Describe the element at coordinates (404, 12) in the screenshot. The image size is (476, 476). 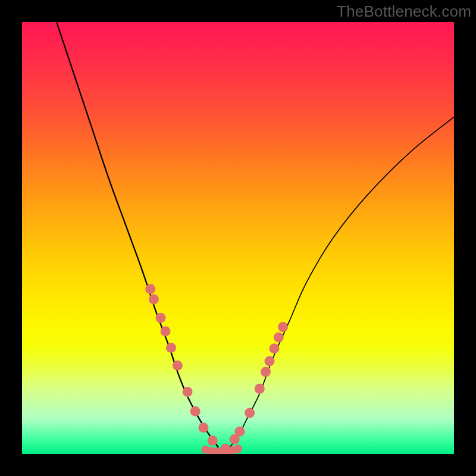
I see `watermark-text: TheBottleneck.com` at that location.